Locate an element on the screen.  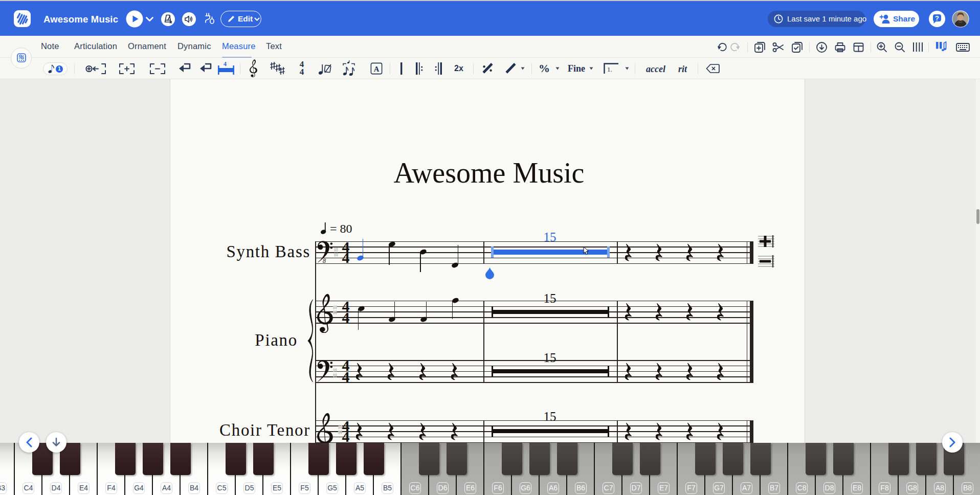
svg-text: A is located at coordinates (376, 69).